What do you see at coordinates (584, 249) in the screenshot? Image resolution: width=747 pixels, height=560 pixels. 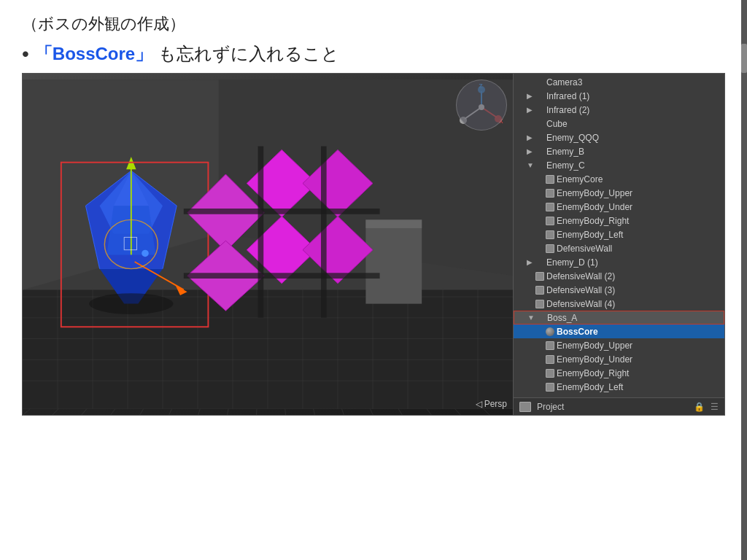 I see `hierarchy-label: DefensiveWall` at bounding box center [584, 249].